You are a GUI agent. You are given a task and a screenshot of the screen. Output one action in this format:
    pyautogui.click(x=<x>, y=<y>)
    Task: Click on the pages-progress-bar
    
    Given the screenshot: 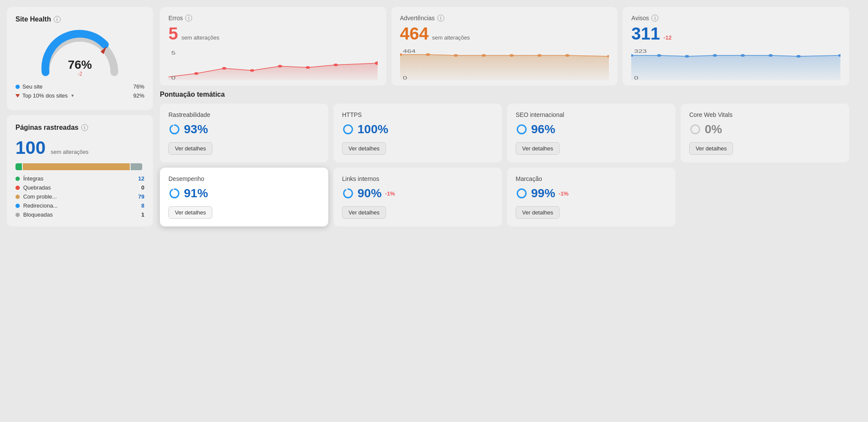 What is the action you would take?
    pyautogui.click(x=80, y=167)
    